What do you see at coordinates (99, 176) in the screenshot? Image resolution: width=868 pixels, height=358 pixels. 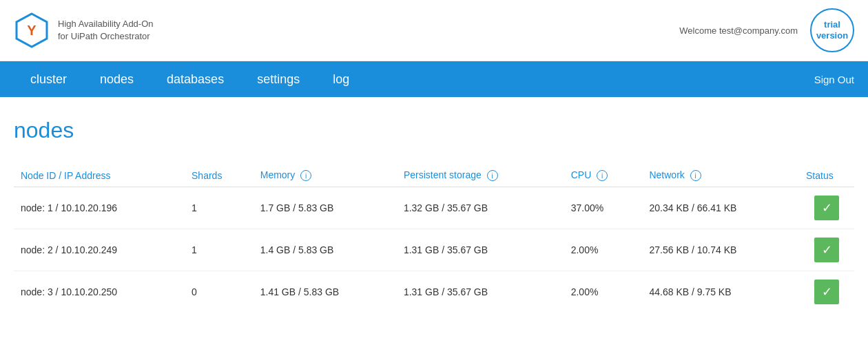 I see `col-header-node-id: Node ID / IP Address` at bounding box center [99, 176].